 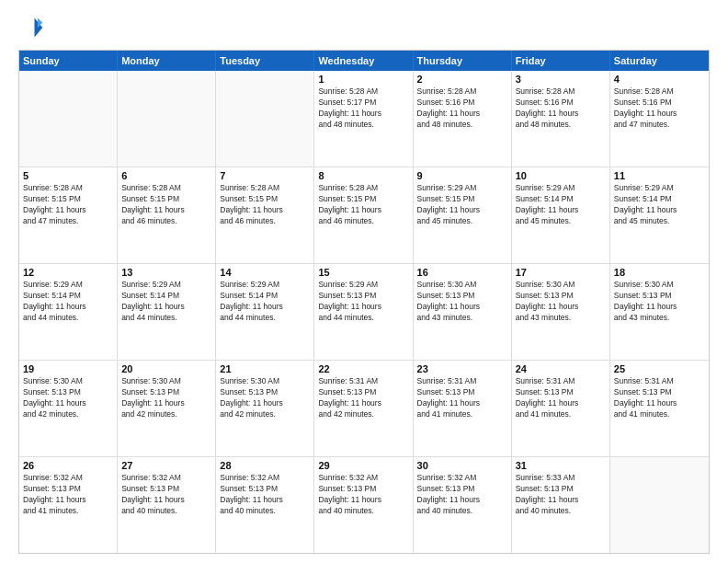 What do you see at coordinates (561, 176) in the screenshot?
I see `day-number: 10` at bounding box center [561, 176].